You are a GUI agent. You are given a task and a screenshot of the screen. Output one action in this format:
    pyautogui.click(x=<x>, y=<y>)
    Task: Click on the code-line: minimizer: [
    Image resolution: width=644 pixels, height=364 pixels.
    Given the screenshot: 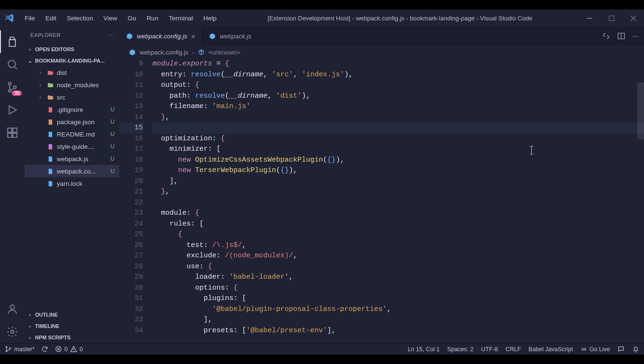 What is the action you would take?
    pyautogui.click(x=398, y=150)
    